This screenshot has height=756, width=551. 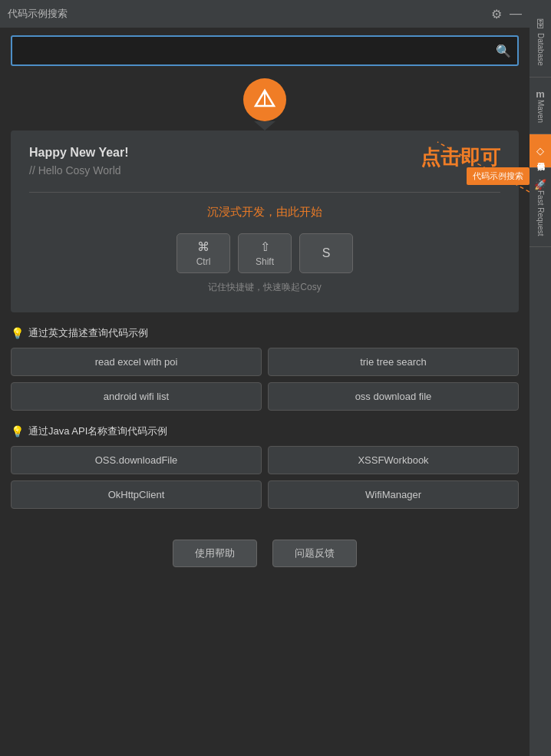 What do you see at coordinates (506, 14) in the screenshot?
I see `title-bar-icons: ⚙ —` at bounding box center [506, 14].